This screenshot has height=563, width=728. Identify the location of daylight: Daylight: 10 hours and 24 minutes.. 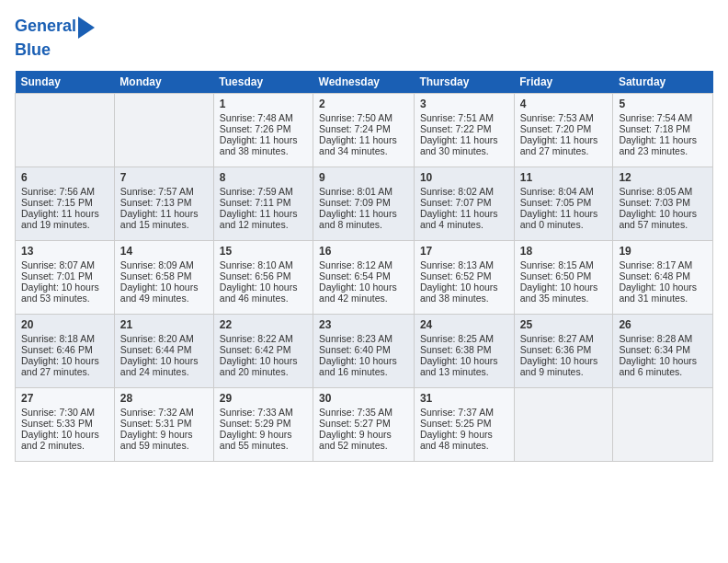
(160, 366).